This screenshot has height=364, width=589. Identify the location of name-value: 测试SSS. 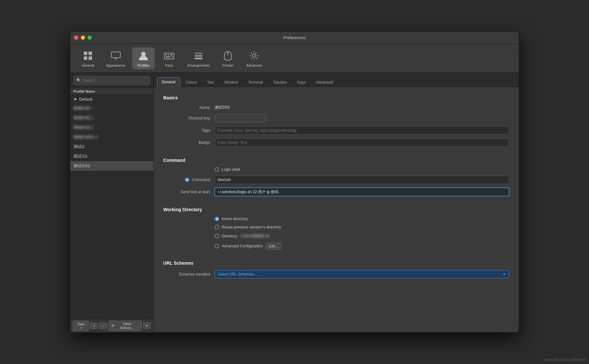
(222, 108).